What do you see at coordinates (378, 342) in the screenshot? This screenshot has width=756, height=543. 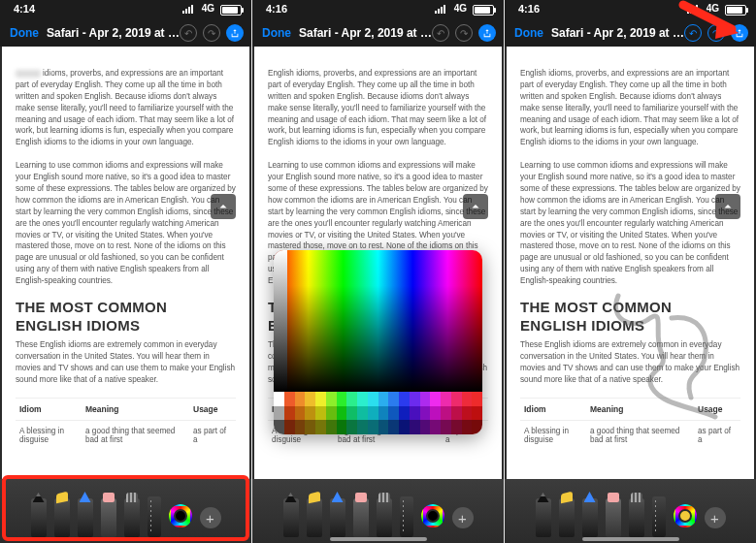 I see `color-picker-popup` at bounding box center [378, 342].